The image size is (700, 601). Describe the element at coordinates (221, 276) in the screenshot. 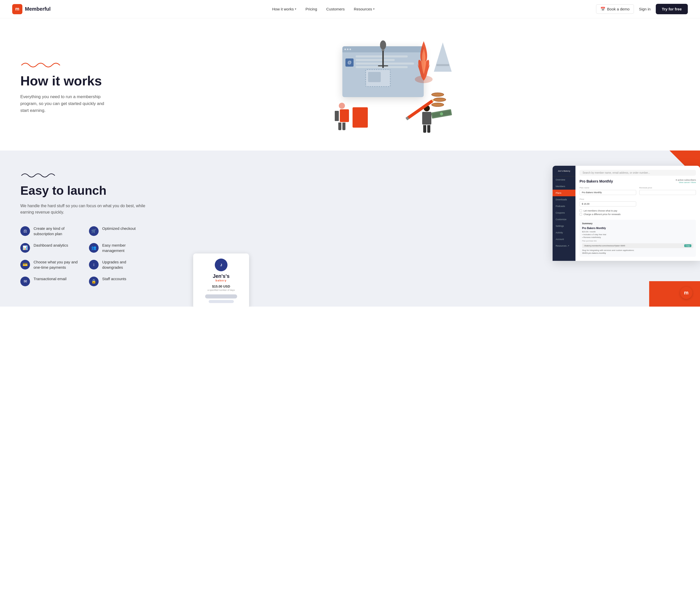

I see `checkout-bakery-name: Jen's's` at that location.